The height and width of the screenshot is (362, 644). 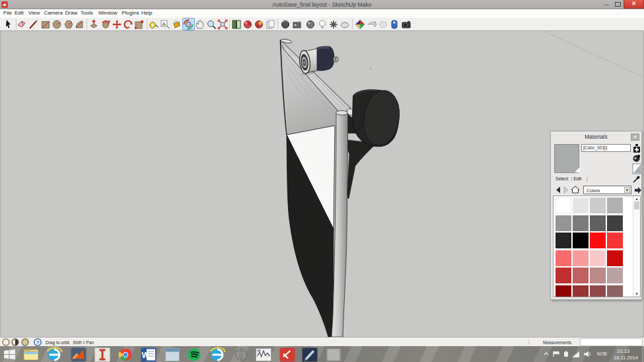 I want to click on svg-text: A, so click(x=164, y=24).